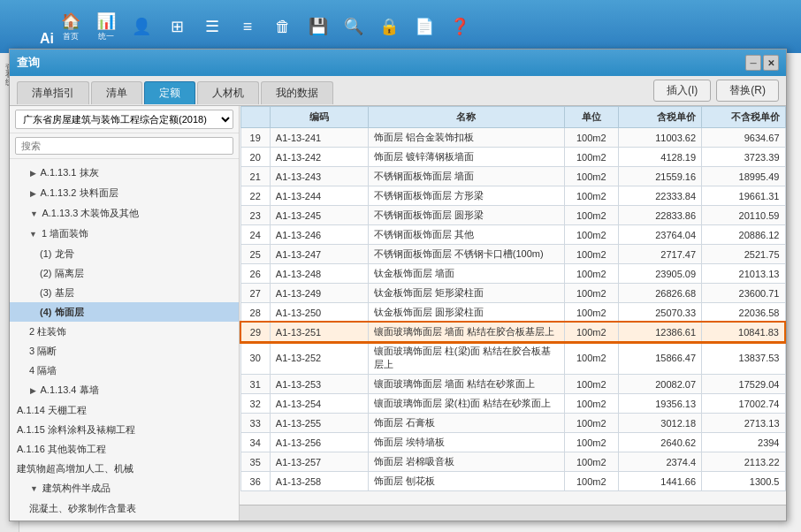 The height and width of the screenshot is (532, 801). Describe the element at coordinates (660, 177) in the screenshot. I see `cell-tax-price: 21559.16` at that location.